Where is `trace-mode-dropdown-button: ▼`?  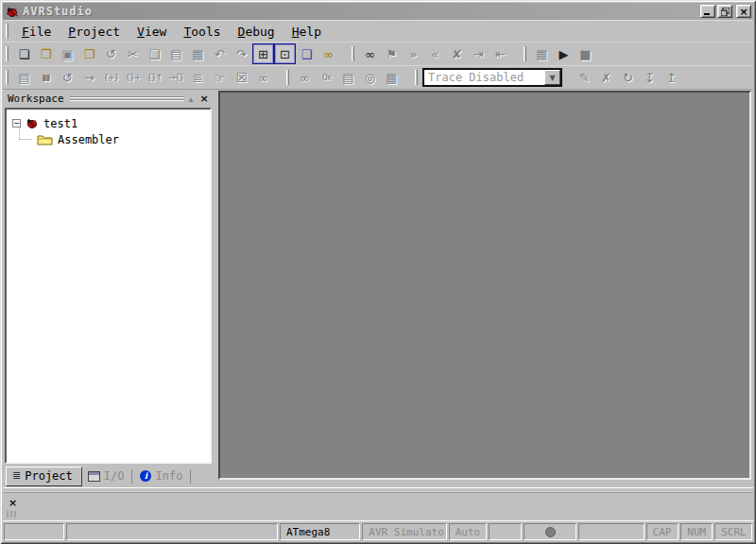 trace-mode-dropdown-button: ▼ is located at coordinates (552, 77).